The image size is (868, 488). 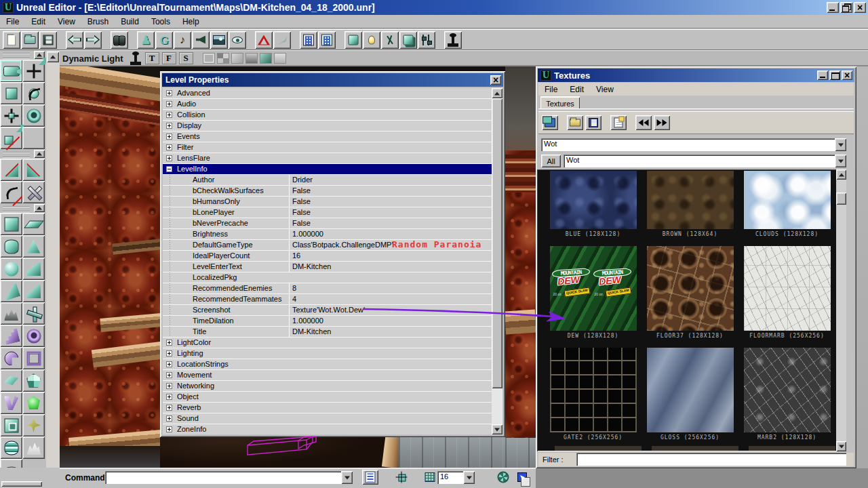 What do you see at coordinates (327, 430) in the screenshot?
I see `property-category-row: ZoneInfo` at bounding box center [327, 430].